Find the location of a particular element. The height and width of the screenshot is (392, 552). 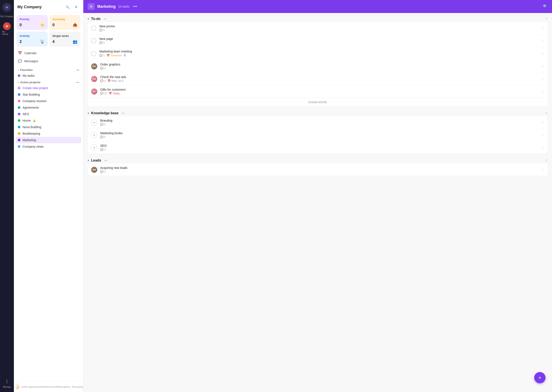

task-star-new-promo: ☆ is located at coordinates (543, 28).